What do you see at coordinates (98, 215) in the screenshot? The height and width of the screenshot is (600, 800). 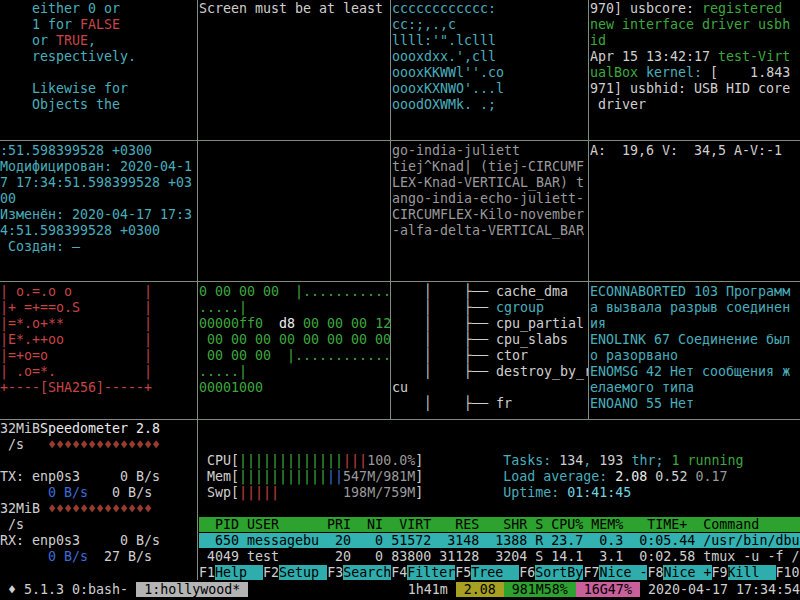 I see `terminal-line: Изменён: 2020-04-17 17:3` at bounding box center [98, 215].